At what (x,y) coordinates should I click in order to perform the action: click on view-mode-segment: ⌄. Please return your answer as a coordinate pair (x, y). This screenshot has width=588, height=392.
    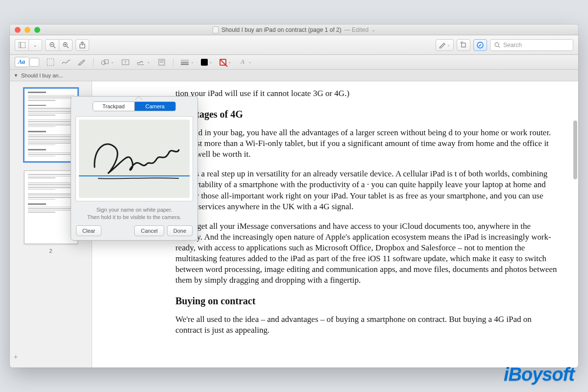
    Looking at the image, I should click on (28, 45).